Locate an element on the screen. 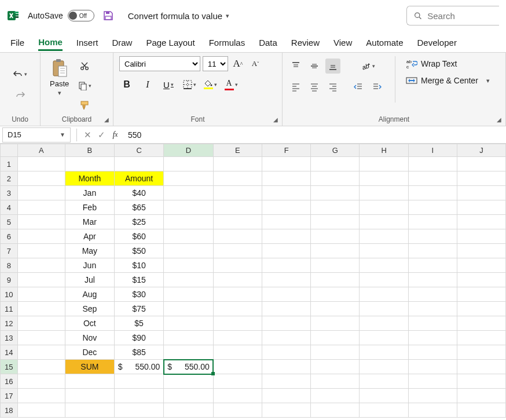  cell-A5 is located at coordinates (41, 222).